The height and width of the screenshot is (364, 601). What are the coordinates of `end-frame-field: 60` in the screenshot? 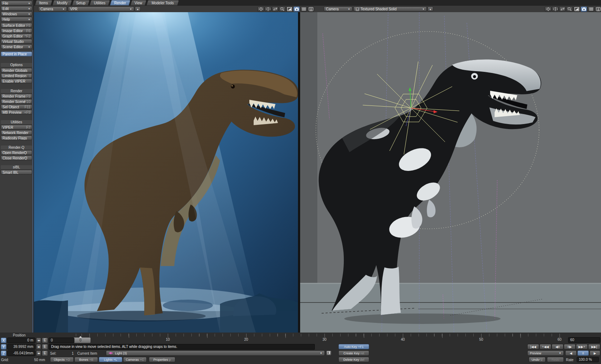 It's located at (584, 340).